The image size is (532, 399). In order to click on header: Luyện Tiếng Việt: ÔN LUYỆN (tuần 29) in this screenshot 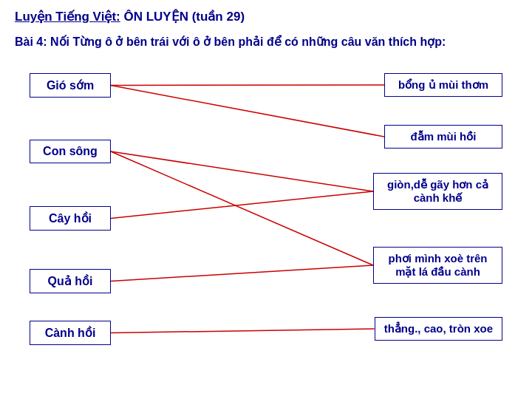, I will do `click(266, 15)`.